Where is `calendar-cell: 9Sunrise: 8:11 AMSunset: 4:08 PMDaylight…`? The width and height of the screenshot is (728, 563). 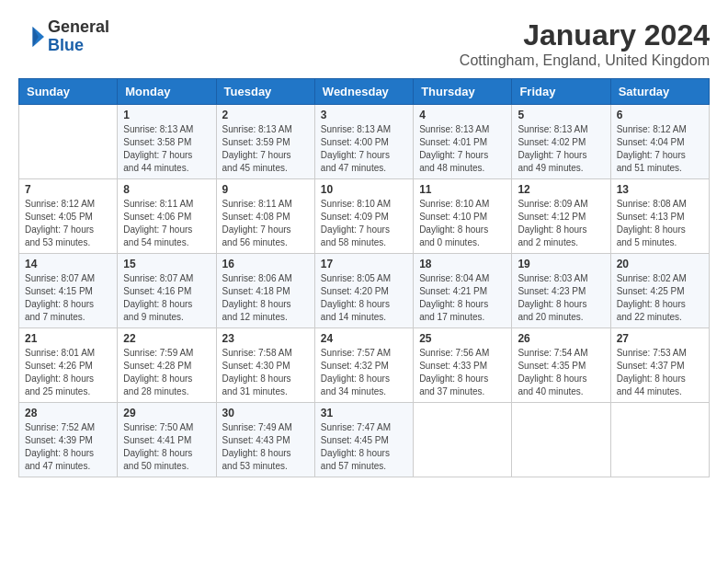
calendar-cell: 9Sunrise: 8:11 AMSunset: 4:08 PMDaylight… is located at coordinates (265, 217).